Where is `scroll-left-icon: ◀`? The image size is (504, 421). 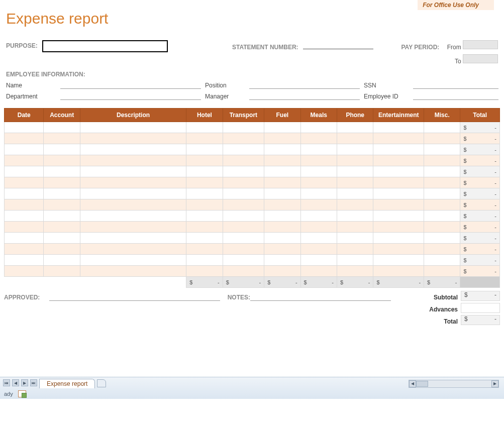
scroll-left-icon: ◀ is located at coordinates (413, 384).